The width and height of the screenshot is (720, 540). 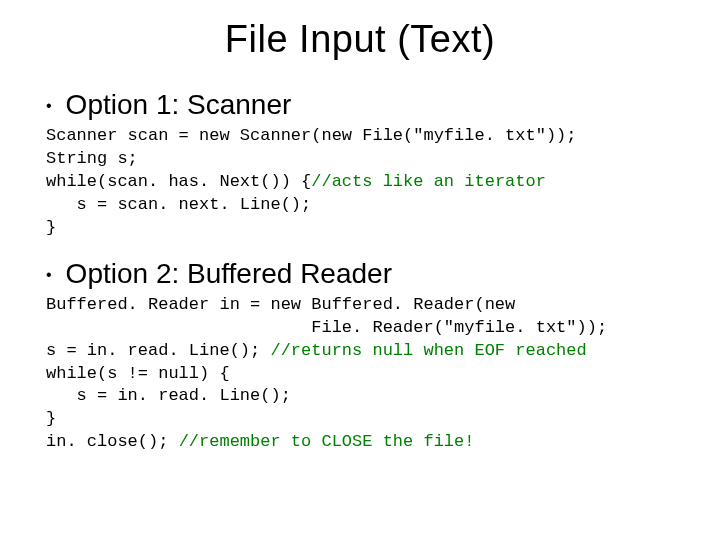 What do you see at coordinates (229, 274) in the screenshot?
I see `bullet-text: Option 2: Buffered Reader` at bounding box center [229, 274].